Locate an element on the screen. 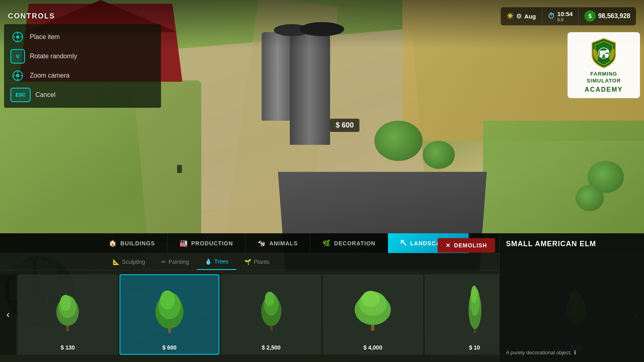  tree-item-4: $ 4,000 is located at coordinates (373, 315).